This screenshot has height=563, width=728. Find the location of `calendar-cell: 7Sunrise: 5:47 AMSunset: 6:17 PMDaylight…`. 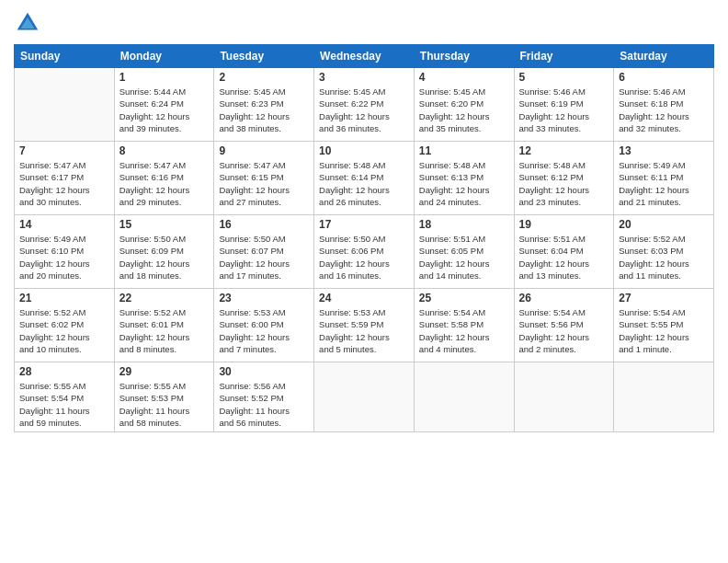

calendar-cell: 7Sunrise: 5:47 AMSunset: 6:17 PMDaylight… is located at coordinates (64, 178).